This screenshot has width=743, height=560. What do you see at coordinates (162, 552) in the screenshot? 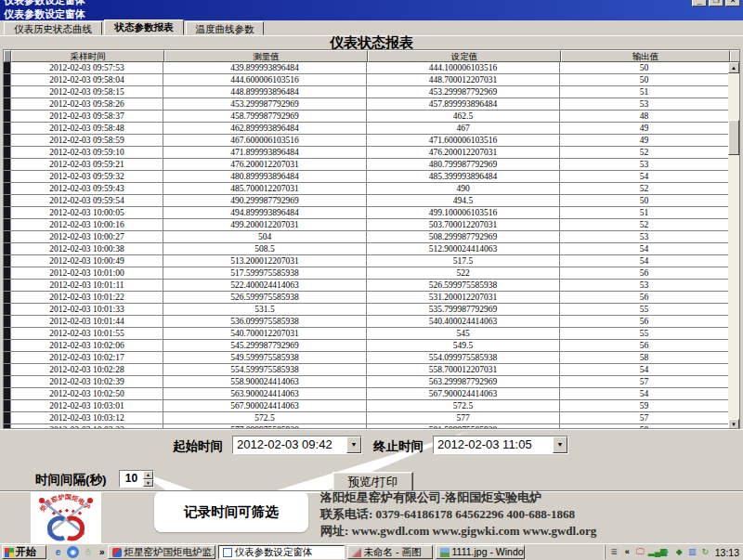
I see `taskbar-item-furnace-monitor: 炬星窑炉国炬电炉监...` at bounding box center [162, 552].